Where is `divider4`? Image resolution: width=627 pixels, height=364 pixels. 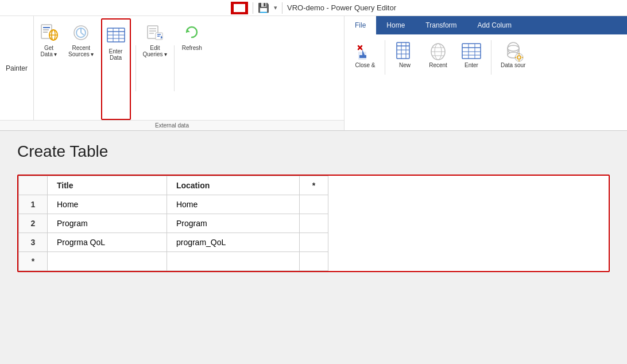 divider4 is located at coordinates (175, 68).